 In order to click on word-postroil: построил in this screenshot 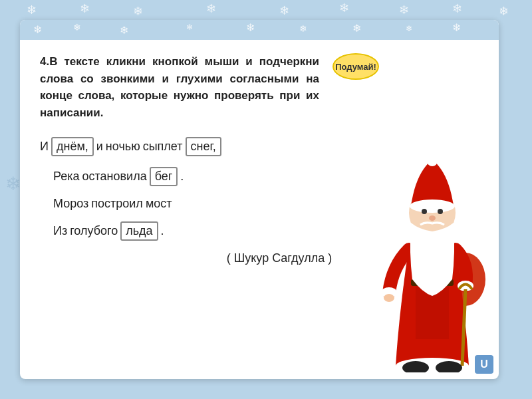, I will do `click(117, 203)`.